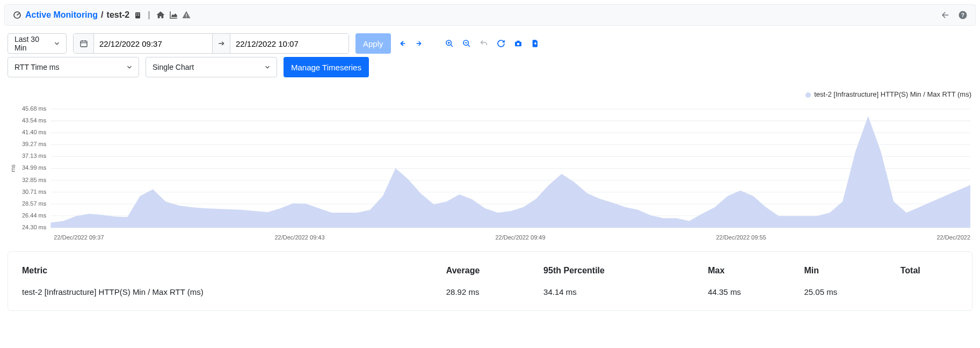 The image size is (980, 348). What do you see at coordinates (118, 15) in the screenshot?
I see `breadcrumb-current: test-2` at bounding box center [118, 15].